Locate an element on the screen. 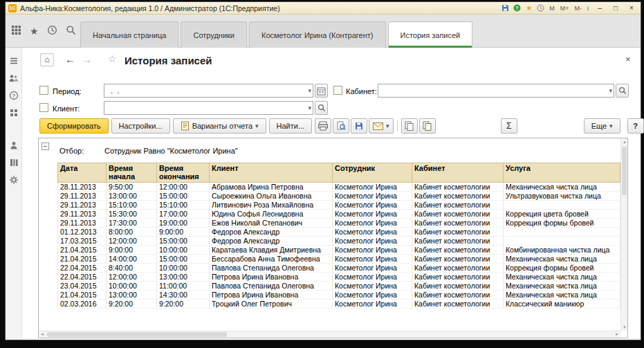 Image resolution: width=644 pixels, height=348 pixels. sidebar-settings-icon is located at coordinates (14, 181).